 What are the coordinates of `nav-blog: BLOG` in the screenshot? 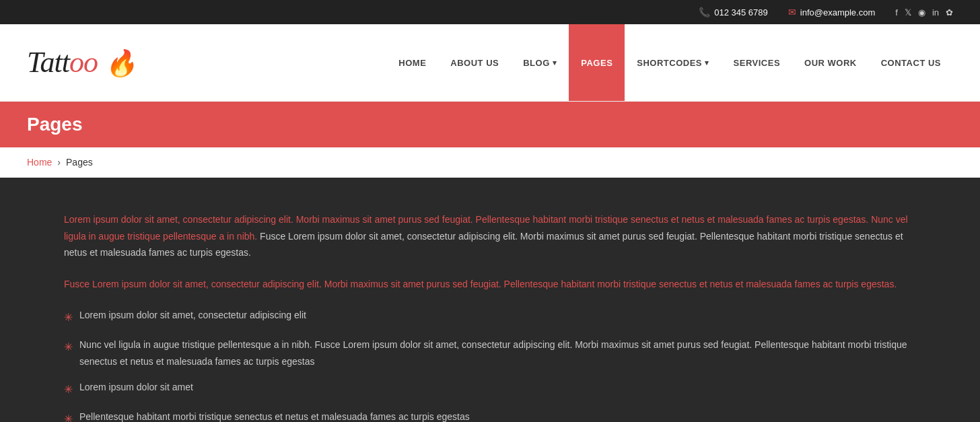 It's located at (540, 63).